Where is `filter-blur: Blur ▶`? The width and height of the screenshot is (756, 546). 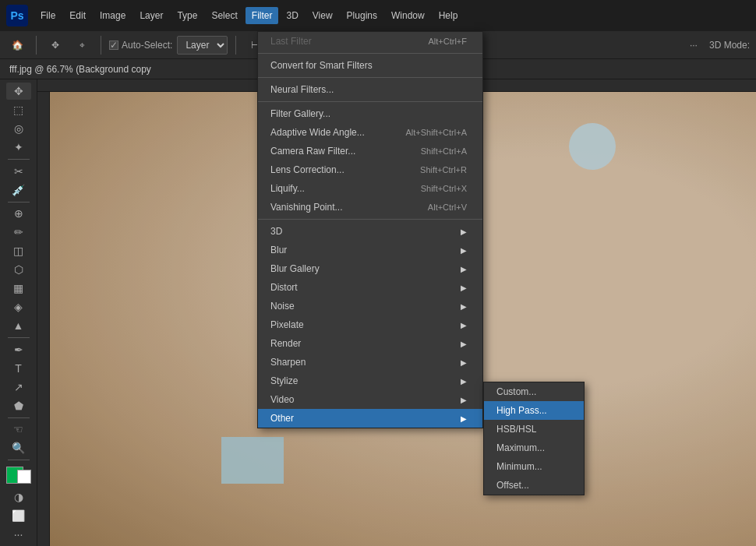 filter-blur: Blur ▶ is located at coordinates (370, 250).